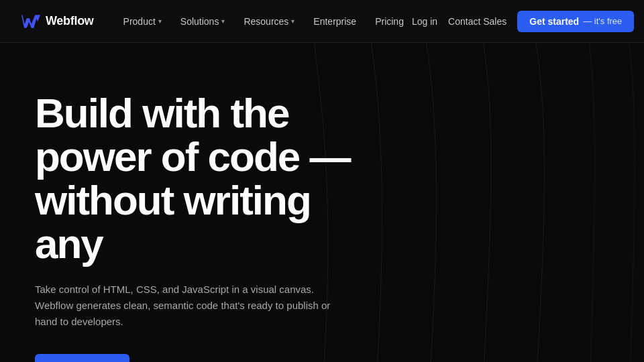  What do you see at coordinates (200, 21) in the screenshot?
I see `nav-label-solutions: Solutions` at bounding box center [200, 21].